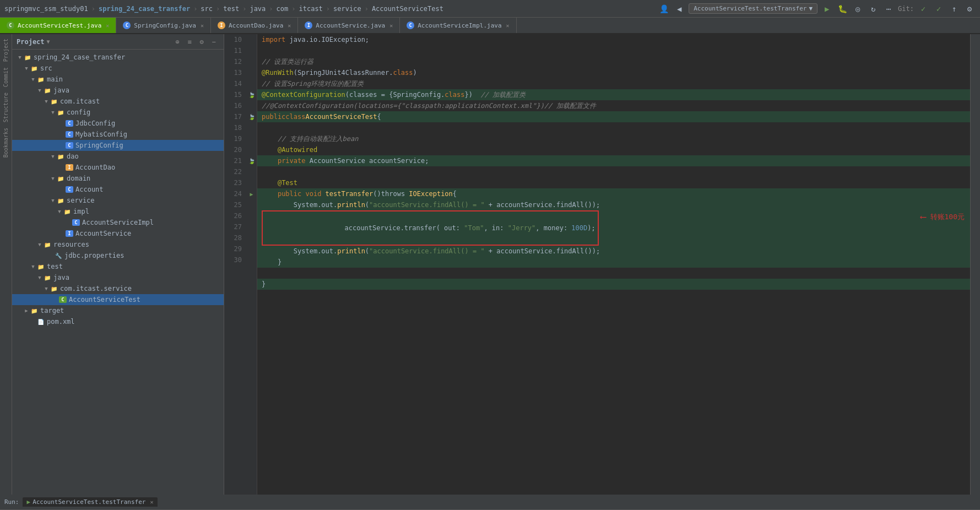 The image size is (980, 510). Describe the element at coordinates (118, 211) in the screenshot. I see `tree-impl: ▼ 📁 impl` at that location.